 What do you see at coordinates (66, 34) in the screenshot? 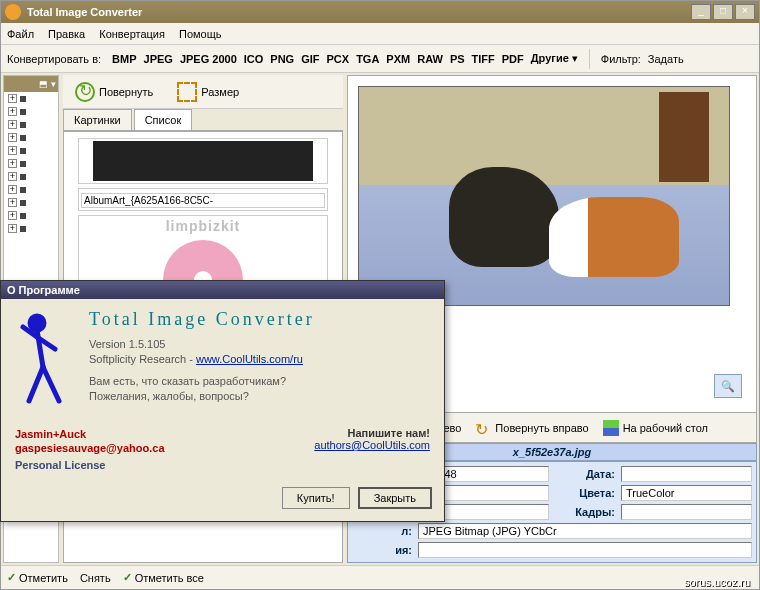
I see `menu-edit: Правка` at bounding box center [66, 34].